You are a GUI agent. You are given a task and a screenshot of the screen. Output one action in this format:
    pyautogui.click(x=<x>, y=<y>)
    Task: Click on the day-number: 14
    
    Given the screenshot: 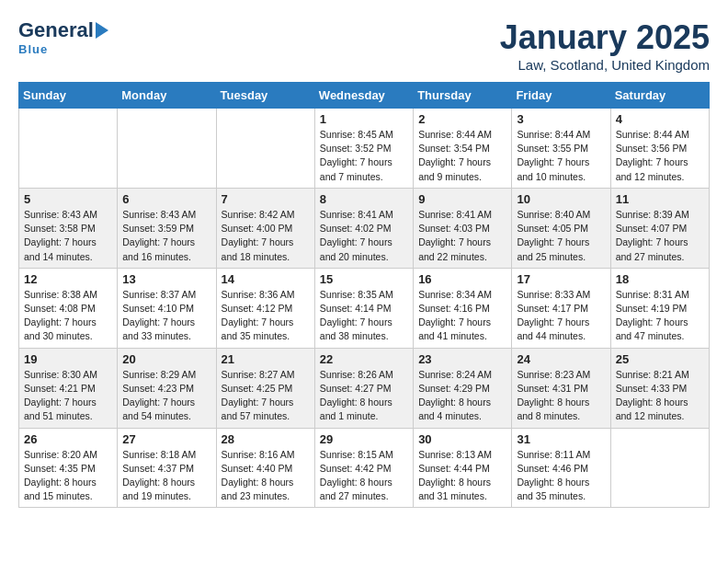 What is the action you would take?
    pyautogui.click(x=266, y=280)
    